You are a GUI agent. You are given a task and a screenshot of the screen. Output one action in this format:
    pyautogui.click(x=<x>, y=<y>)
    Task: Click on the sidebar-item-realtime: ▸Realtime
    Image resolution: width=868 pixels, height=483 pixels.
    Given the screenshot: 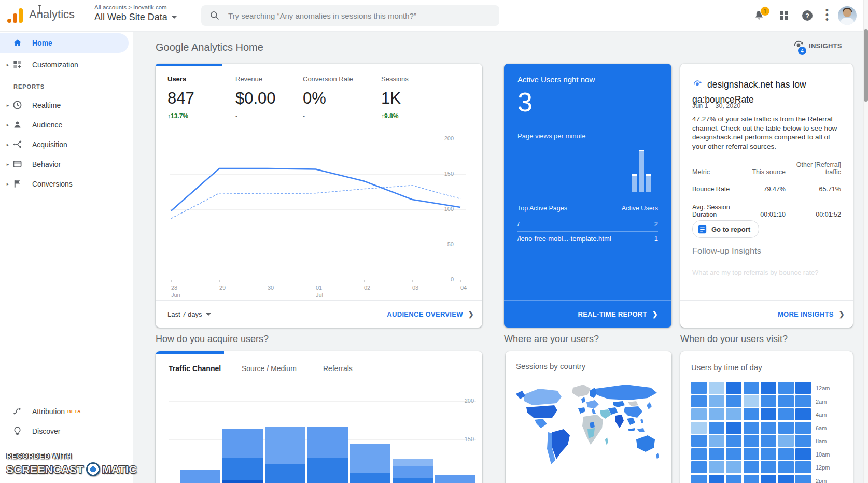 What is the action you would take?
    pyautogui.click(x=66, y=105)
    